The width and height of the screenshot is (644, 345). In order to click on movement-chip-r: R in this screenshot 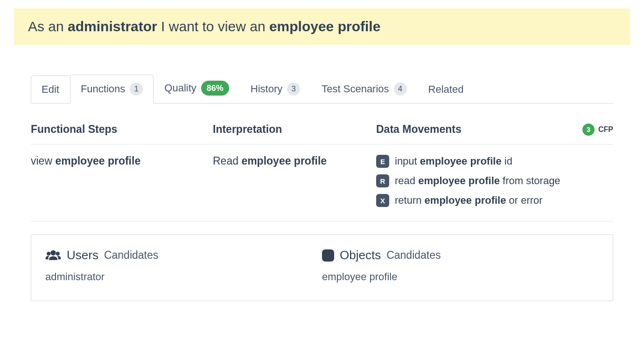, I will do `click(383, 181)`.